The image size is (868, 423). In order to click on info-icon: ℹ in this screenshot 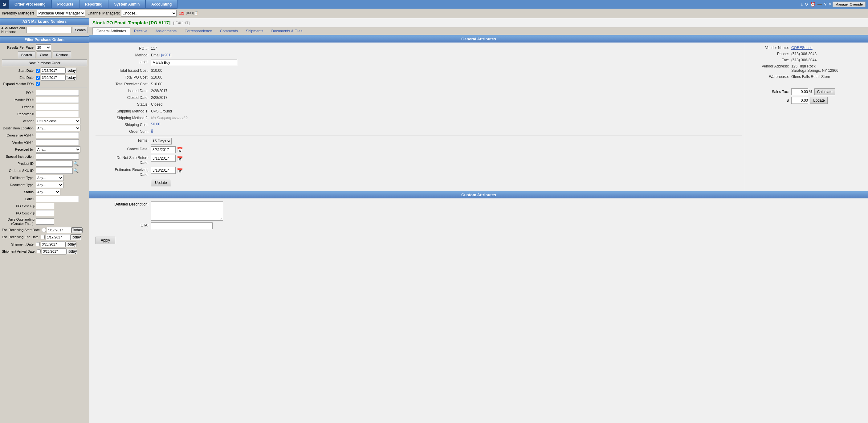, I will do `click(802, 4)`.